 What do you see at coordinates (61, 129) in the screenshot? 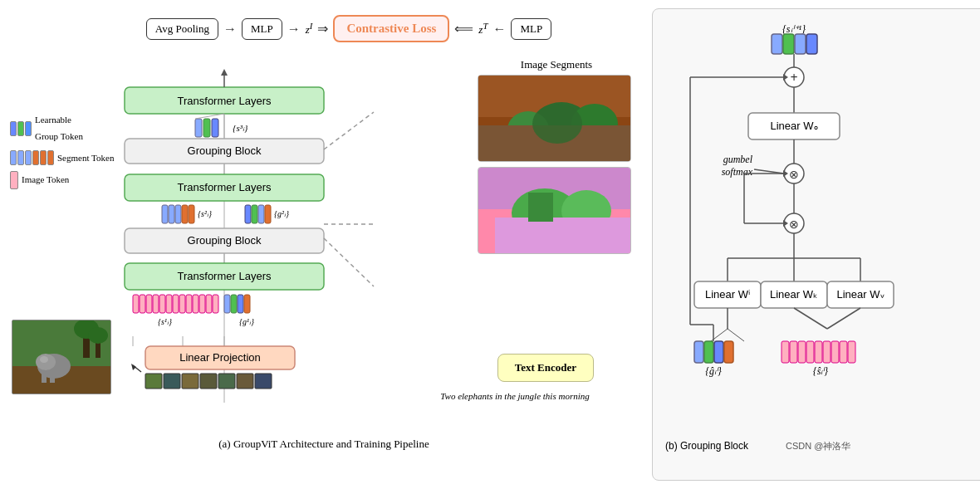
I see `legend-learnable: Learnable Group Token` at bounding box center [61, 129].